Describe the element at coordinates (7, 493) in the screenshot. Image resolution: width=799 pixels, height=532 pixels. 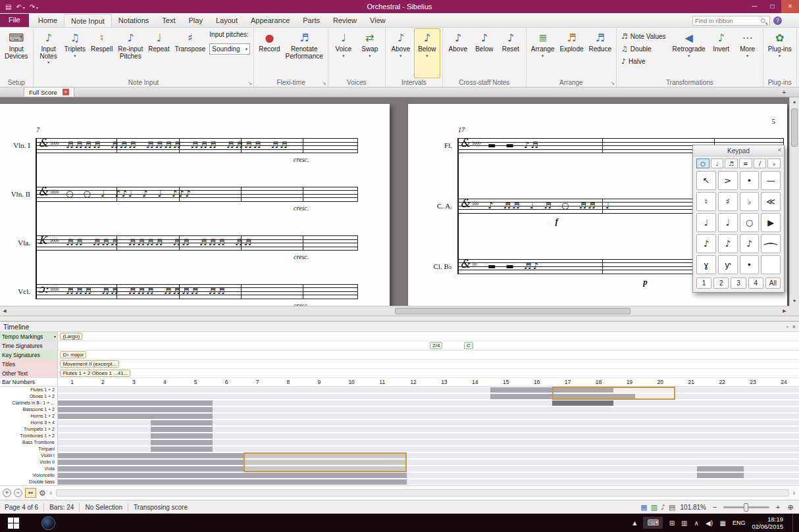
I see `timeline-zoom-in-button: +` at that location.